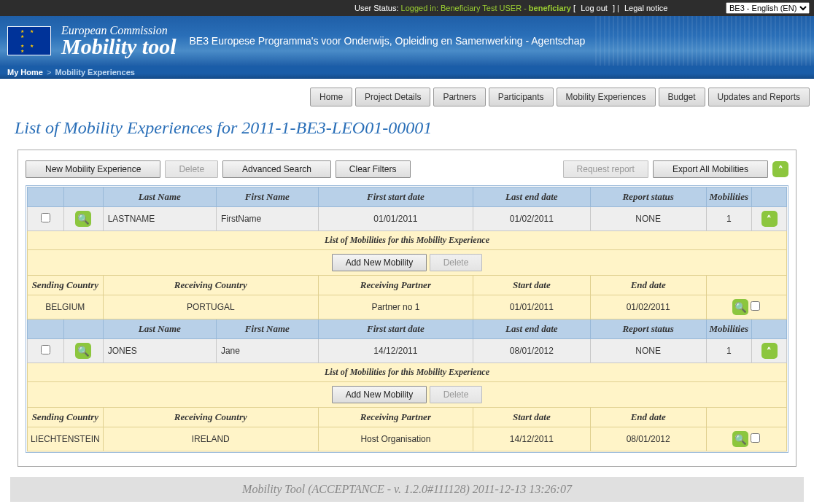  What do you see at coordinates (95, 72) in the screenshot?
I see `breadcrumb-current: Mobility Experiences` at bounding box center [95, 72].